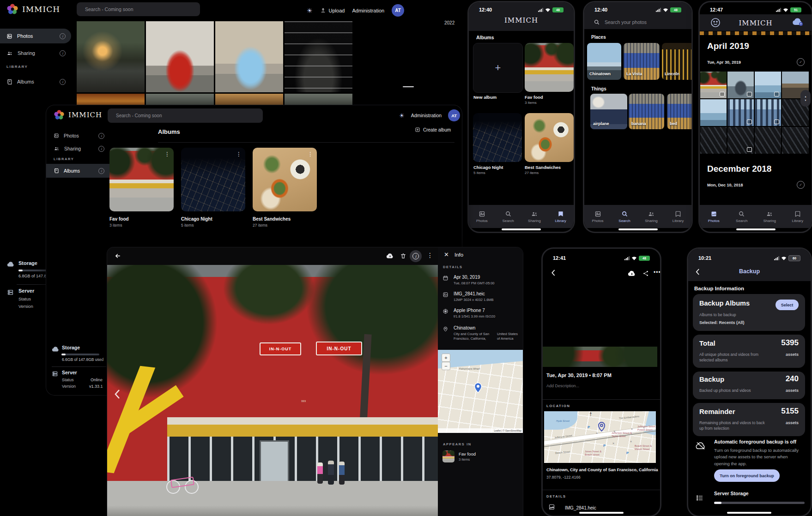 The width and height of the screenshot is (812, 516). Describe the element at coordinates (416, 256) in the screenshot. I see `info-button: i` at that location.